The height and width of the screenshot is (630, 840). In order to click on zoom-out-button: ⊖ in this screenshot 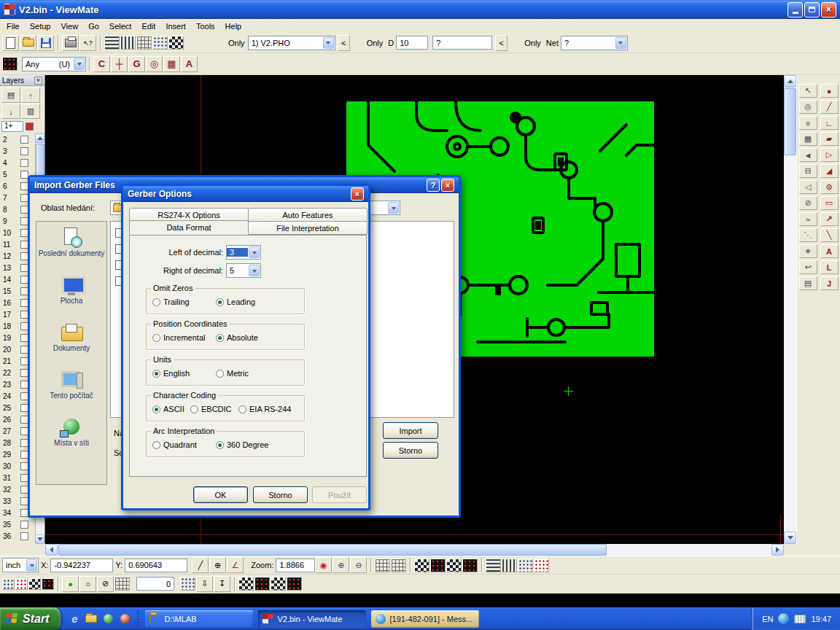, I will do `click(359, 565)`.